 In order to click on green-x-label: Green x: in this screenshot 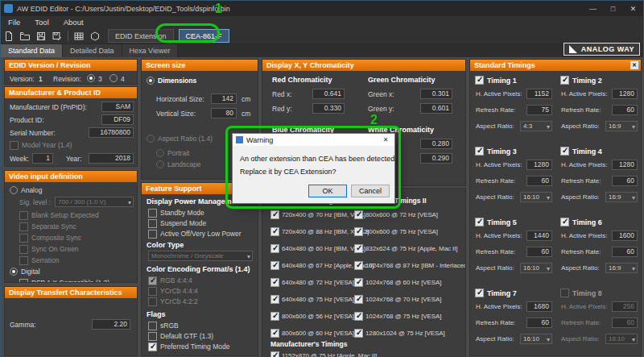, I will do `click(382, 94)`.